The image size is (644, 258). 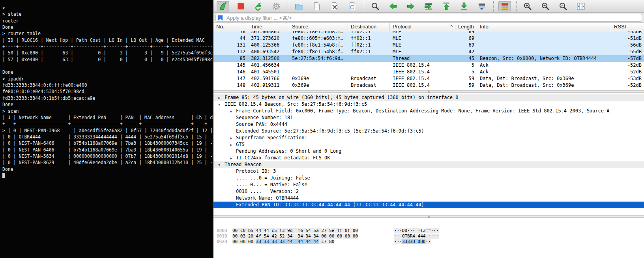 I want to click on column-header-rssi: RSSI, so click(x=627, y=27).